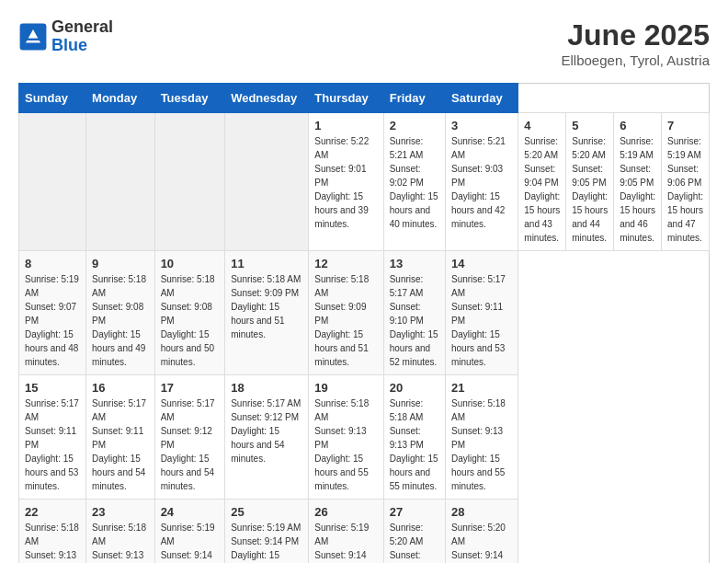 Image resolution: width=728 pixels, height=563 pixels. I want to click on day-number: 28, so click(482, 511).